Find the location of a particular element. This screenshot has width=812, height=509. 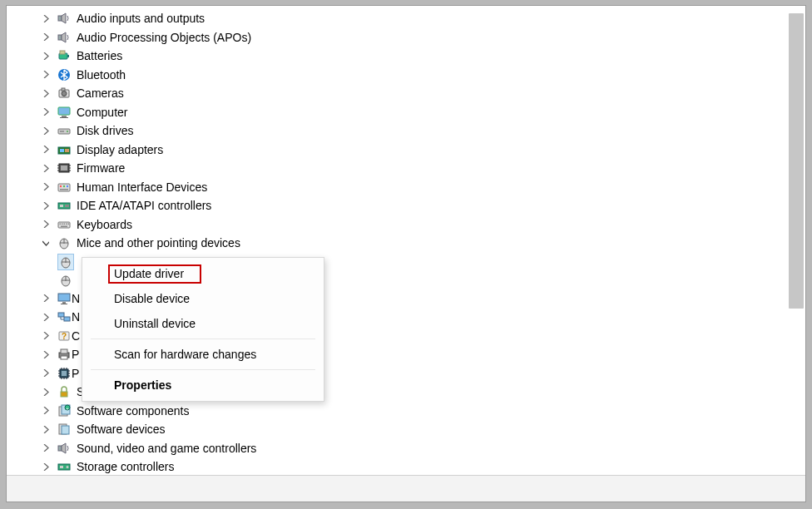

bluetooth-icon is located at coordinates (64, 75).